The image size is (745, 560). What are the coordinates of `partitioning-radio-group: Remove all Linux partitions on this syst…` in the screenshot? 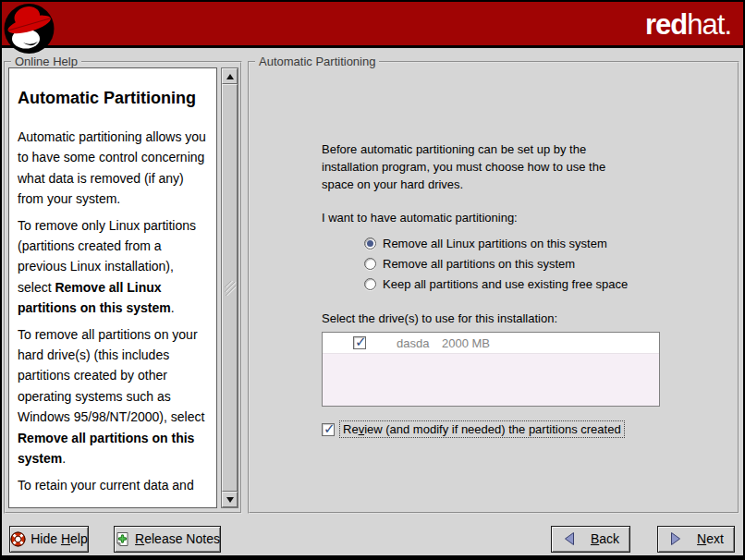 It's located at (551, 264).